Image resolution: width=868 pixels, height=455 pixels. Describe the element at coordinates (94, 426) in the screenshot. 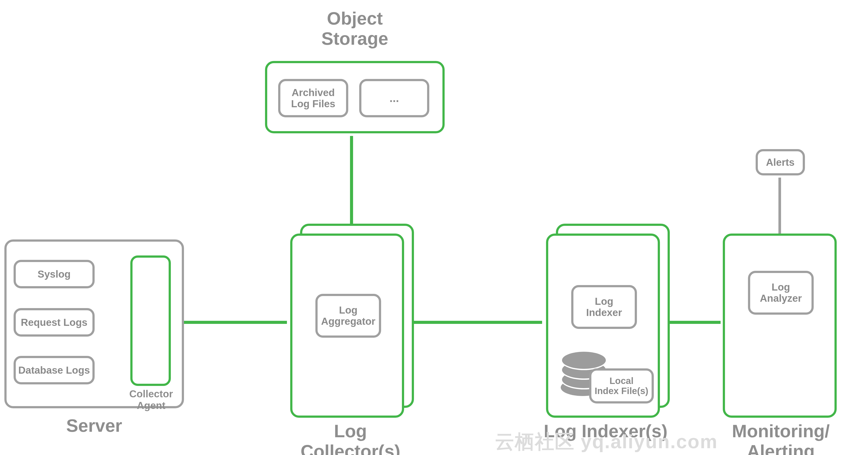

I see `title-server: Server` at that location.